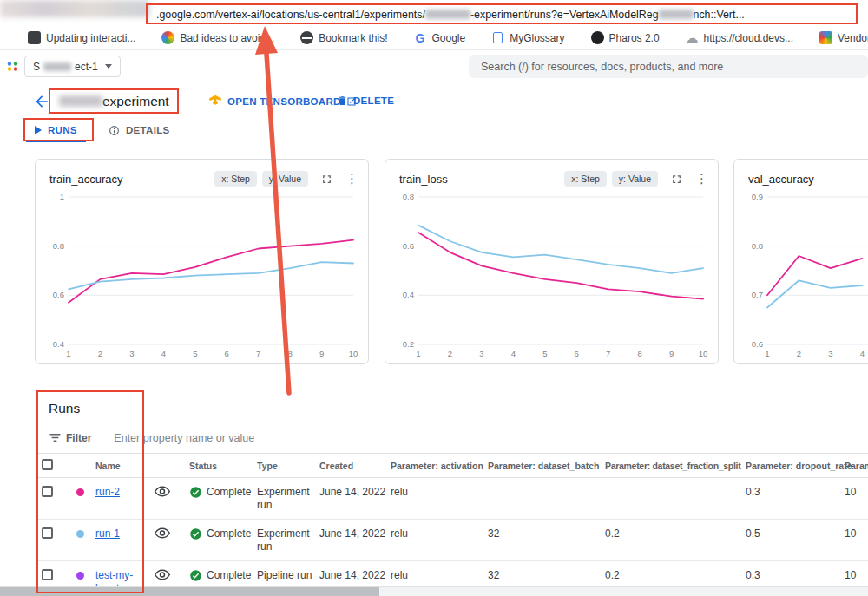 The width and height of the screenshot is (868, 596). What do you see at coordinates (189, 592) in the screenshot?
I see `horizontal-scrollbar-thumb` at bounding box center [189, 592].